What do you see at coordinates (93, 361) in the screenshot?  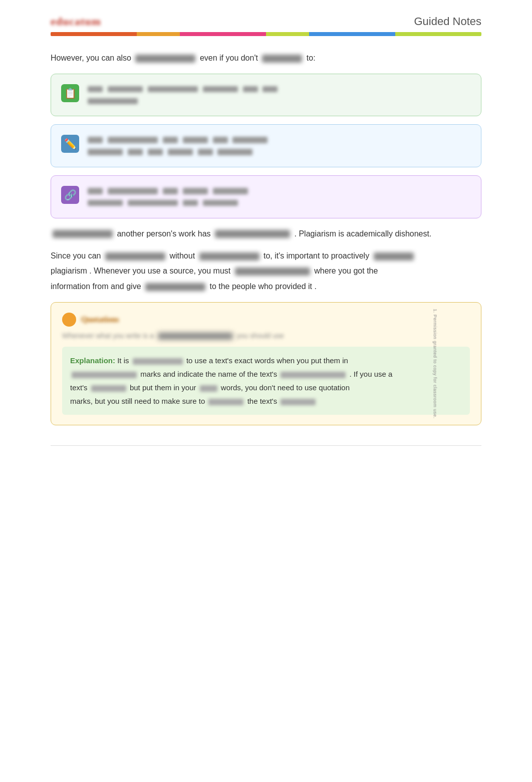 I see `explanation-label: Explanation:` at bounding box center [93, 361].